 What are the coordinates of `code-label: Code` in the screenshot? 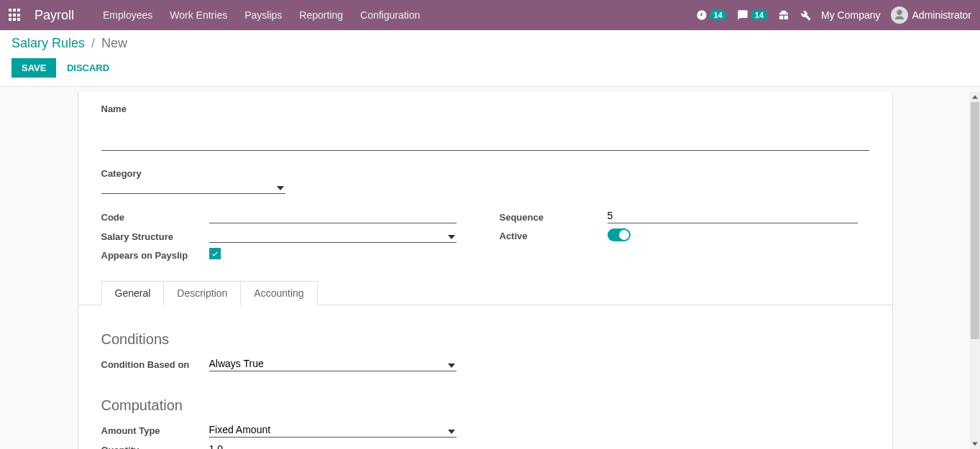 It's located at (155, 216).